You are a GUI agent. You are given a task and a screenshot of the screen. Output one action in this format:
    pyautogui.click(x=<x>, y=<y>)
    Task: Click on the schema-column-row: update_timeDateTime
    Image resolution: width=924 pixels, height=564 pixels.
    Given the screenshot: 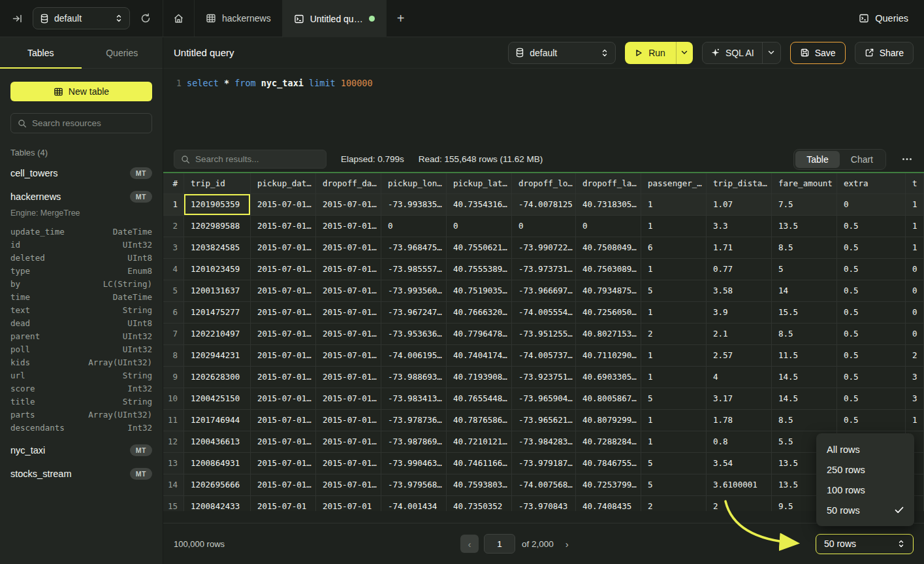 What is the action you would take?
    pyautogui.click(x=81, y=232)
    